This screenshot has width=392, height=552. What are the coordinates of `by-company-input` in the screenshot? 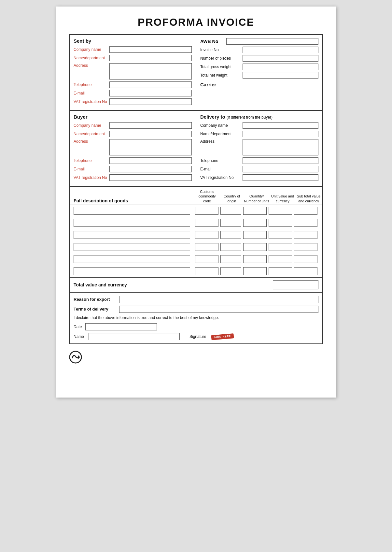 It's located at (150, 125).